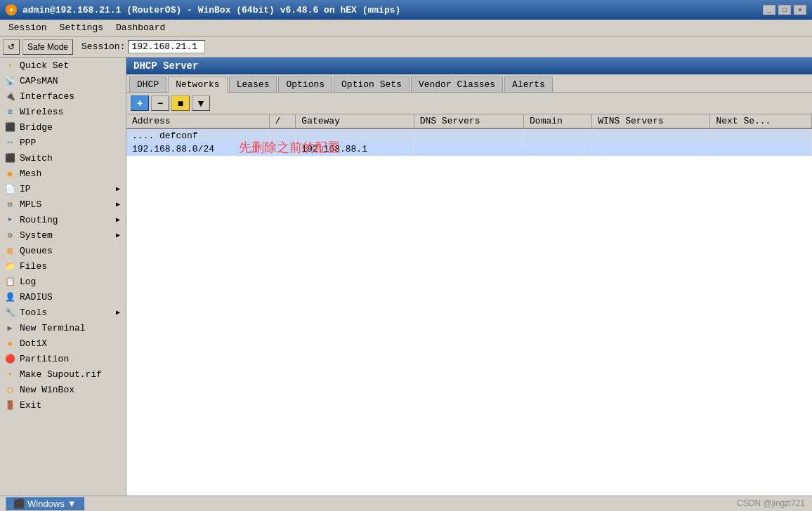  What do you see at coordinates (372, 84) in the screenshot?
I see `tab-option-sets: Option Sets` at bounding box center [372, 84].